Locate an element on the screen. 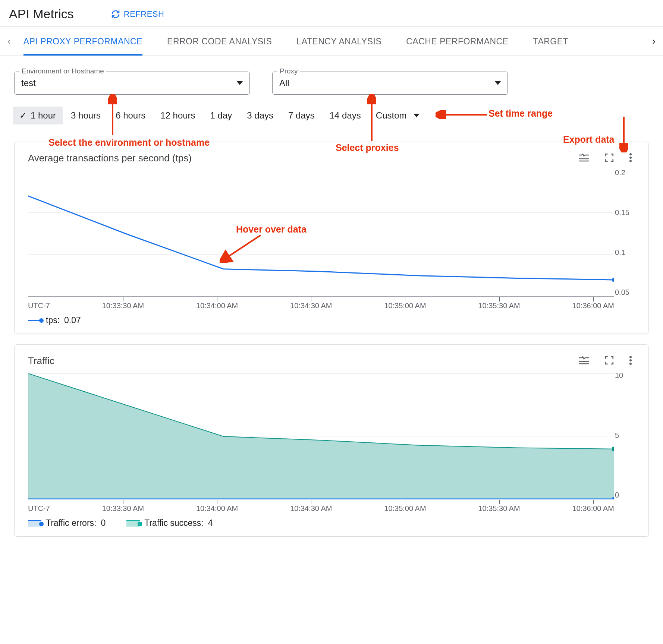 The width and height of the screenshot is (663, 644). refresh-button: REFRESH is located at coordinates (138, 14).